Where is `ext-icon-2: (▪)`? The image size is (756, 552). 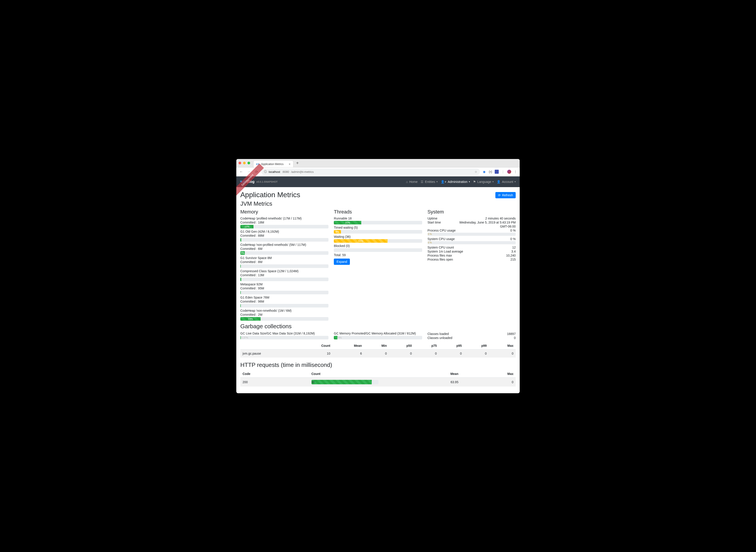 ext-icon-2: (▪) is located at coordinates (491, 172).